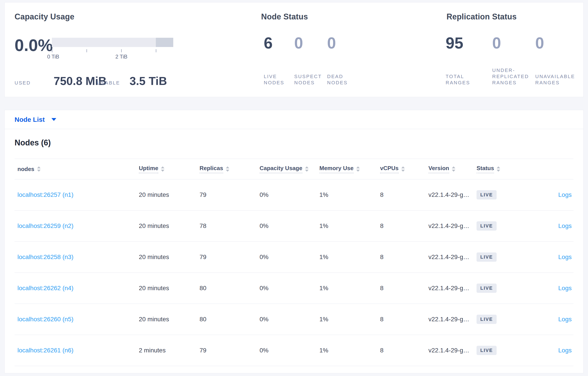 This screenshot has width=588, height=376. Describe the element at coordinates (53, 57) in the screenshot. I see `axis-tick-label: 0 TiB` at that location.